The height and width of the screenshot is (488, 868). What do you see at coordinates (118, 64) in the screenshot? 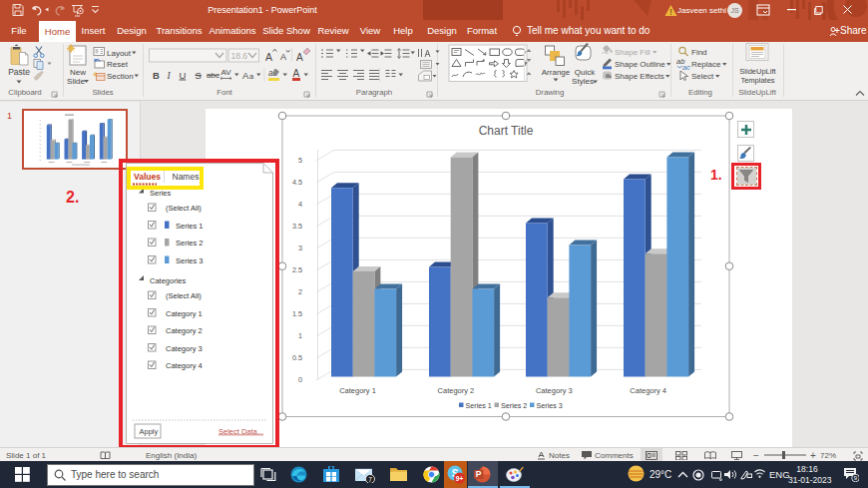
I see `svg-text: Reset` at bounding box center [118, 64].